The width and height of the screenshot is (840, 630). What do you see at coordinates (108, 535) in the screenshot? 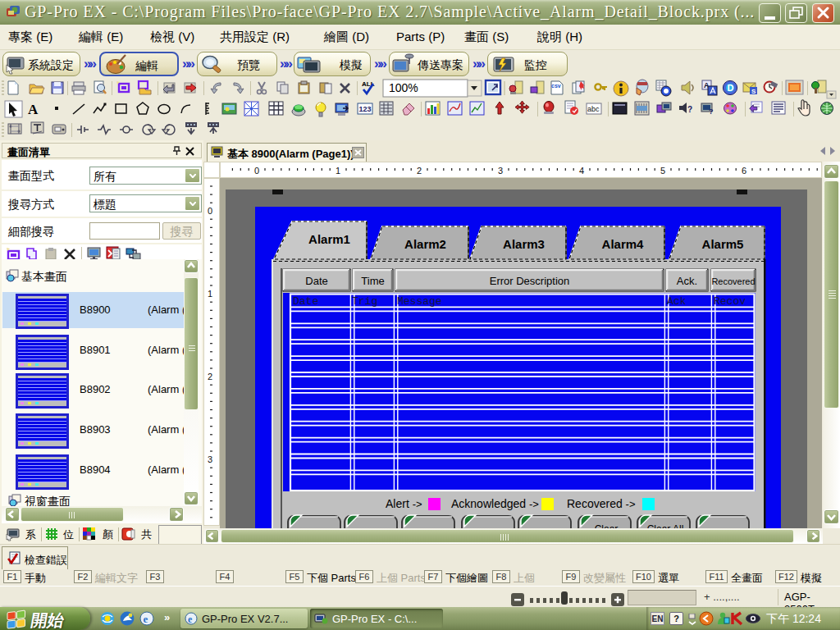
I see `svg-text: 顏` at bounding box center [108, 535].